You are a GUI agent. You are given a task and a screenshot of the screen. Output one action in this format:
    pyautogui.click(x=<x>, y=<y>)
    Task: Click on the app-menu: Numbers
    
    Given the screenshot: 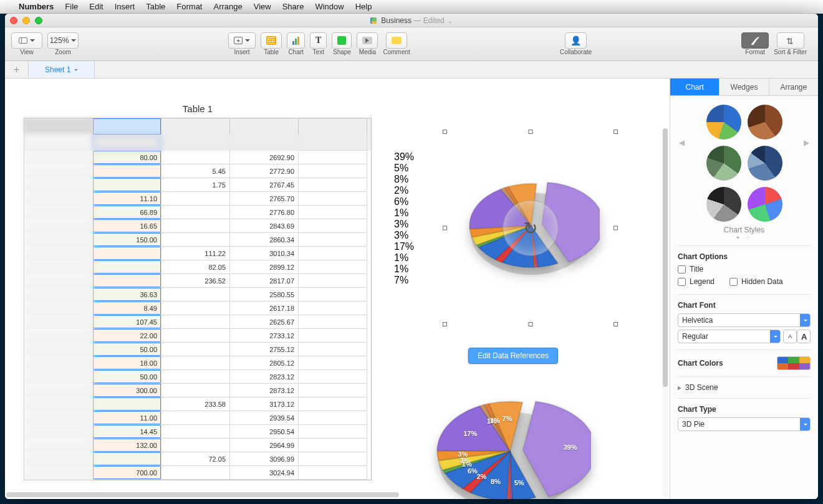 What is the action you would take?
    pyautogui.click(x=36, y=6)
    